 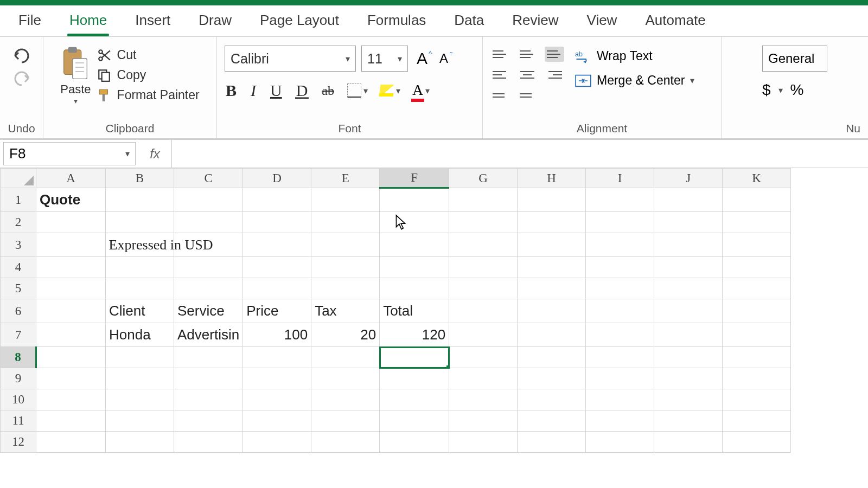 What do you see at coordinates (18, 358) in the screenshot?
I see `row-header-8: 8` at bounding box center [18, 358].